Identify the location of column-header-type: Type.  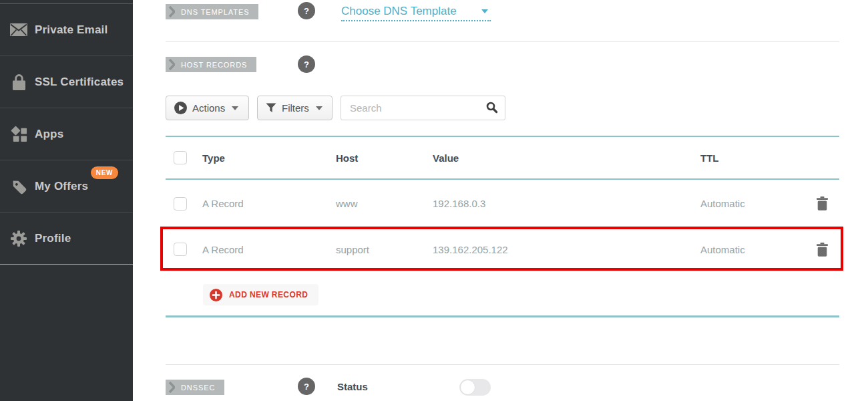
(269, 158).